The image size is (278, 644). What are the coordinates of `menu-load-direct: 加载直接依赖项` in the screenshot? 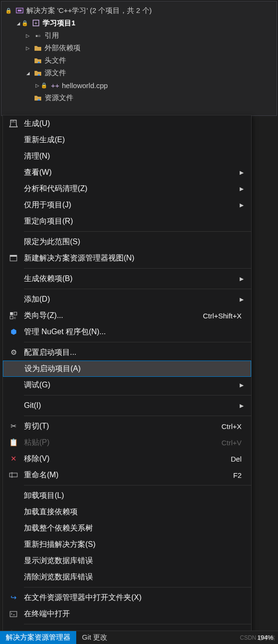 It's located at (127, 512).